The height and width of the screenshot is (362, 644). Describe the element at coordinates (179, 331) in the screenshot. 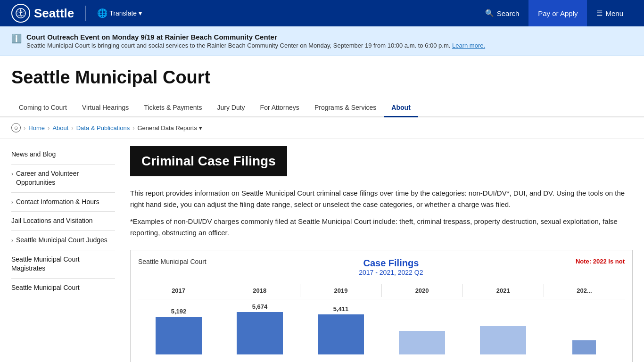

I see `chart-bar-cell-2017: 5,192` at that location.